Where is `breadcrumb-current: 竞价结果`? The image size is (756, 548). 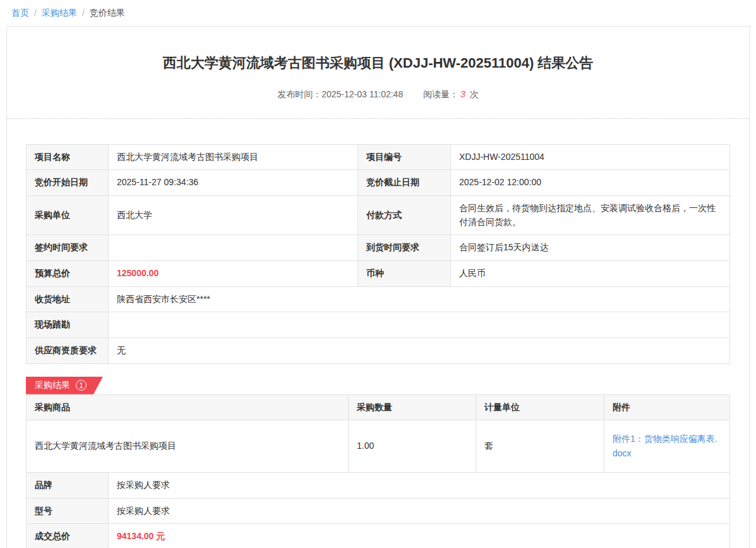
breadcrumb-current: 竞价结果 is located at coordinates (107, 13).